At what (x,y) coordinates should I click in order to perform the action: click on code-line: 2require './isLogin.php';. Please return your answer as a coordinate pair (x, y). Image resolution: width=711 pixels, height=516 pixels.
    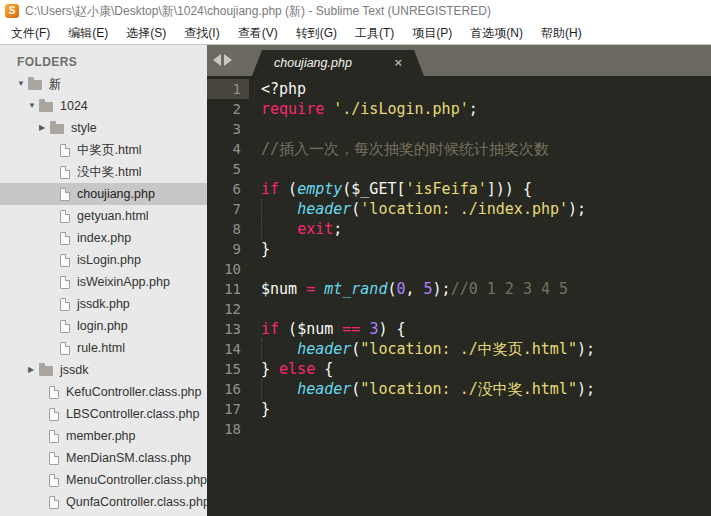
    Looking at the image, I should click on (459, 109).